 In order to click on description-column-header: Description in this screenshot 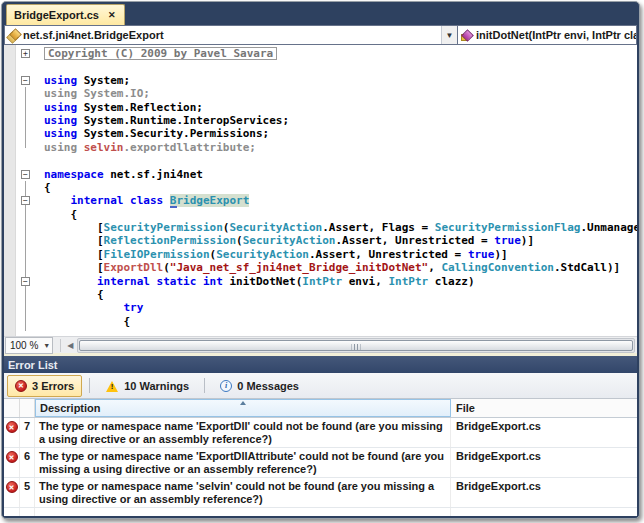, I will do `click(243, 408)`.